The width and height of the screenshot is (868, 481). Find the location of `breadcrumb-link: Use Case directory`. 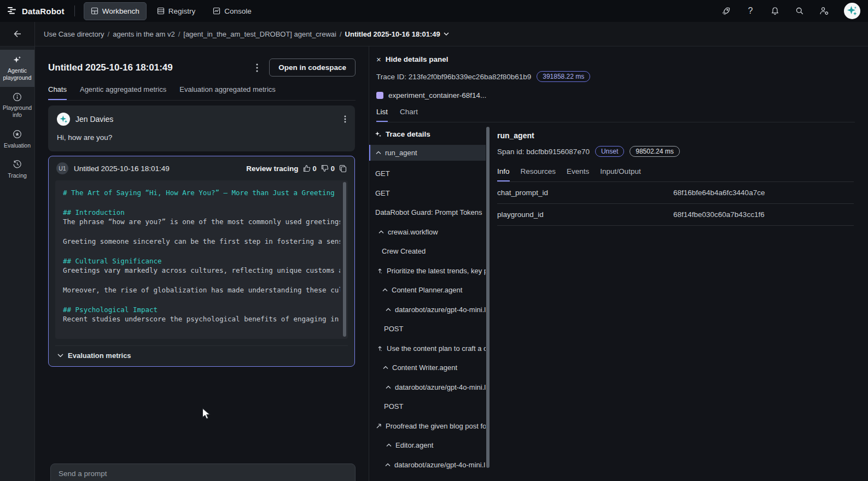

breadcrumb-link: Use Case directory is located at coordinates (74, 34).